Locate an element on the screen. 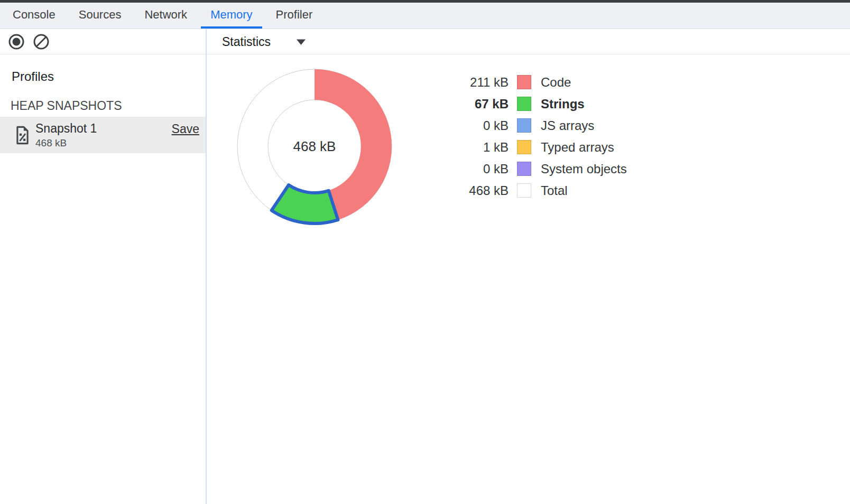 Image resolution: width=850 pixels, height=504 pixels. record-icon is located at coordinates (16, 42).